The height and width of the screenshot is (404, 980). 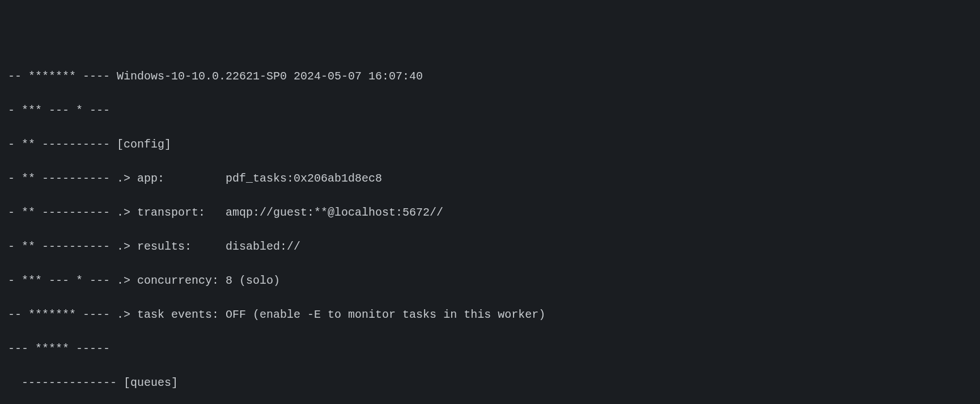 I want to click on banner-line-config-header: - ** ---------- [config], so click(x=490, y=145).